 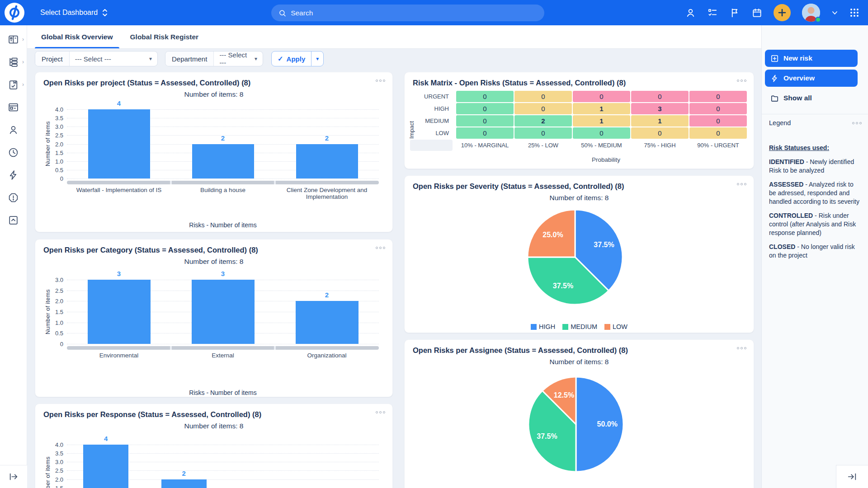 I want to click on browser-icon, so click(x=14, y=108).